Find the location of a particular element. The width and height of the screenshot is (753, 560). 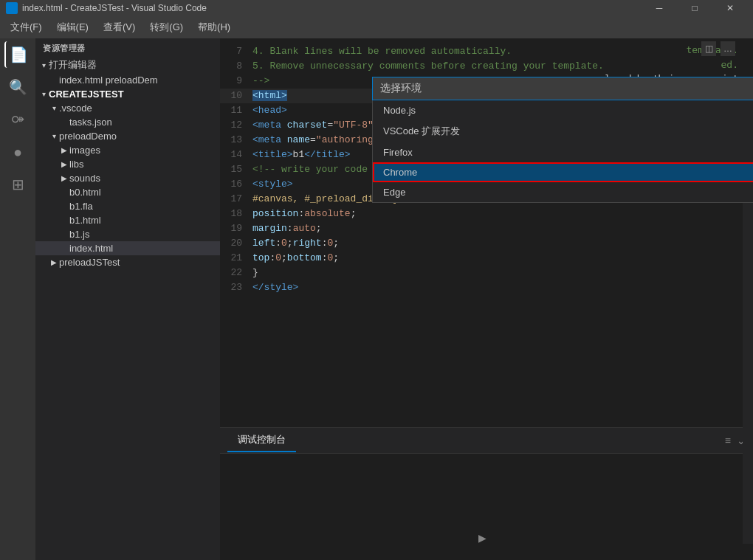

split-editor-button: ◫ is located at coordinates (709, 49).